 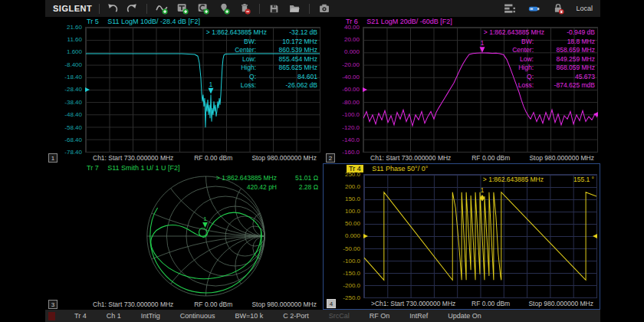 I want to click on bandwidth-readout-row: Q:84.601, so click(x=262, y=77).